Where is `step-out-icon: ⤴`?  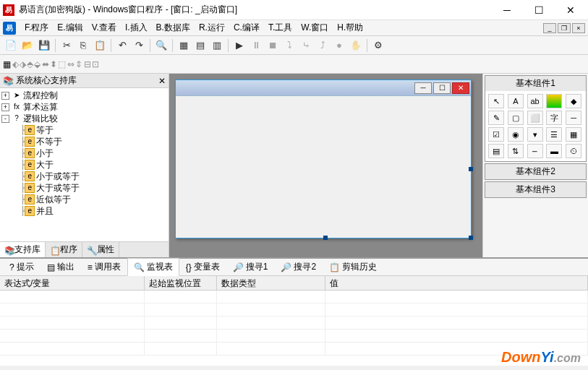
step-out-icon: ⤴ is located at coordinates (323, 46).